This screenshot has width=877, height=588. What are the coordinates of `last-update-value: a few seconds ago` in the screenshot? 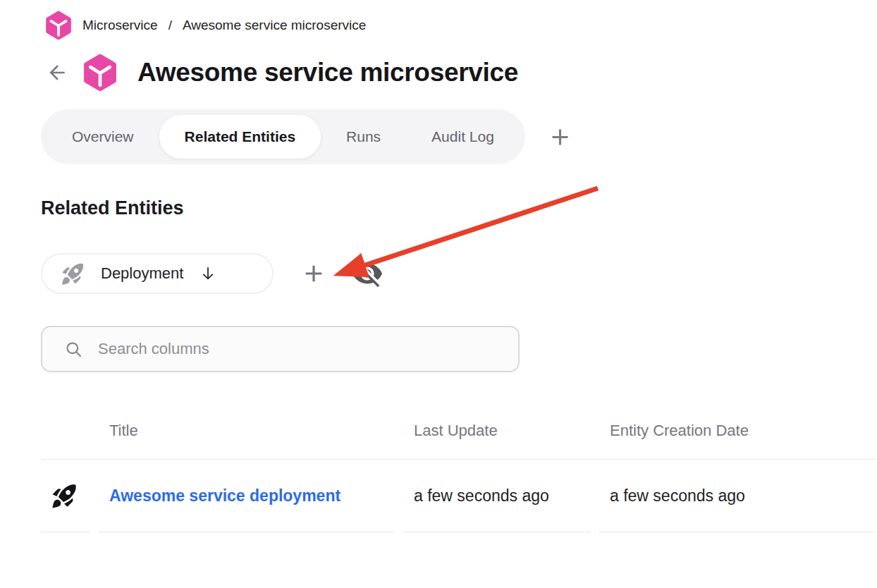 It's located at (482, 496).